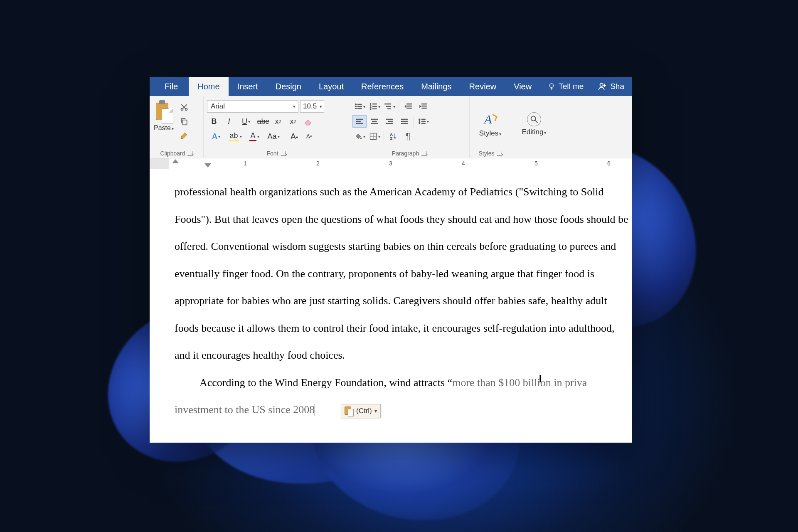 The image size is (798, 532). What do you see at coordinates (389, 121) in the screenshot?
I see `align-right-button` at bounding box center [389, 121].